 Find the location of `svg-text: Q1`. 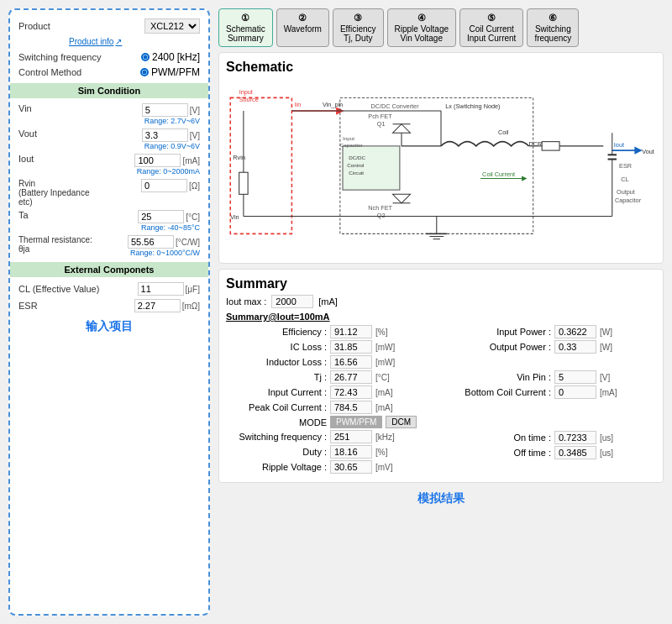

svg-text: Q1 is located at coordinates (381, 124).